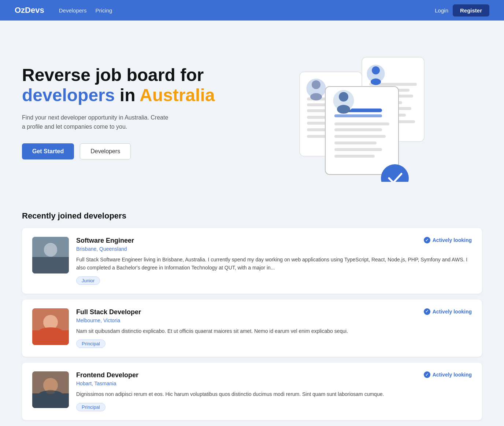 The height and width of the screenshot is (426, 504). Describe the element at coordinates (274, 249) in the screenshot. I see `developer-location: Brisbane, Queensland` at that location.